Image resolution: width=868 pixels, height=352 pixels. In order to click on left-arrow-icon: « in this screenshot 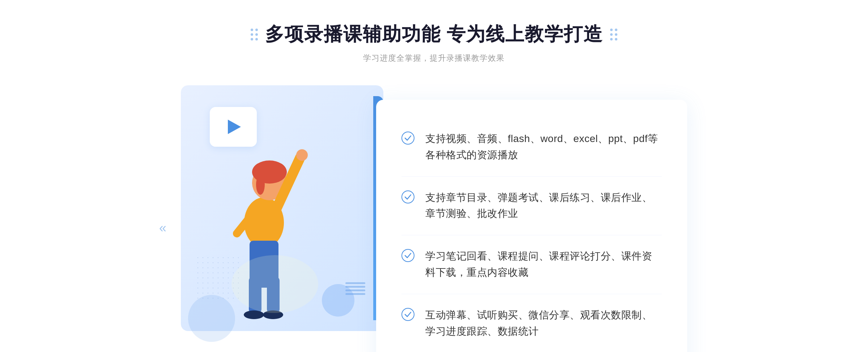, I will do `click(163, 228)`.